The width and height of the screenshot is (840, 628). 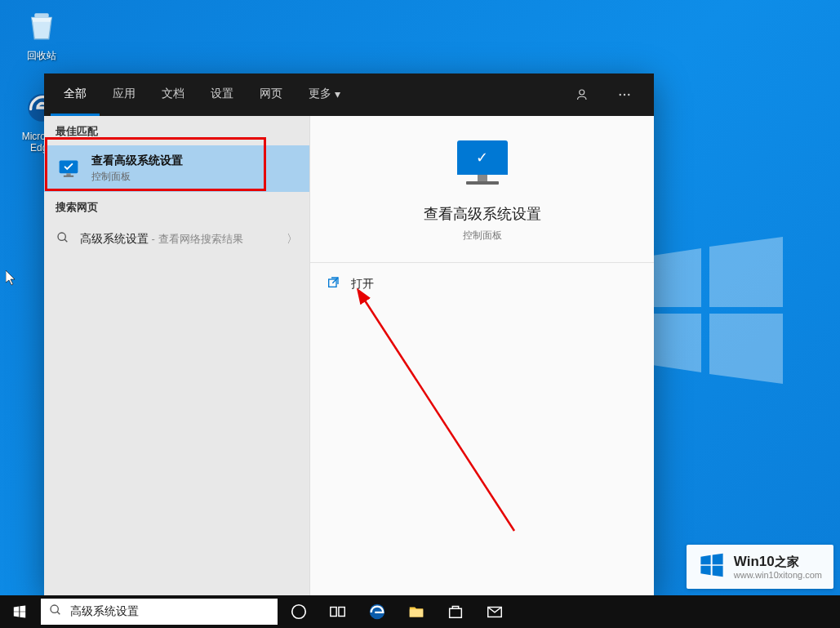 I want to click on web-query: 高级系统设置, so click(x=114, y=238).